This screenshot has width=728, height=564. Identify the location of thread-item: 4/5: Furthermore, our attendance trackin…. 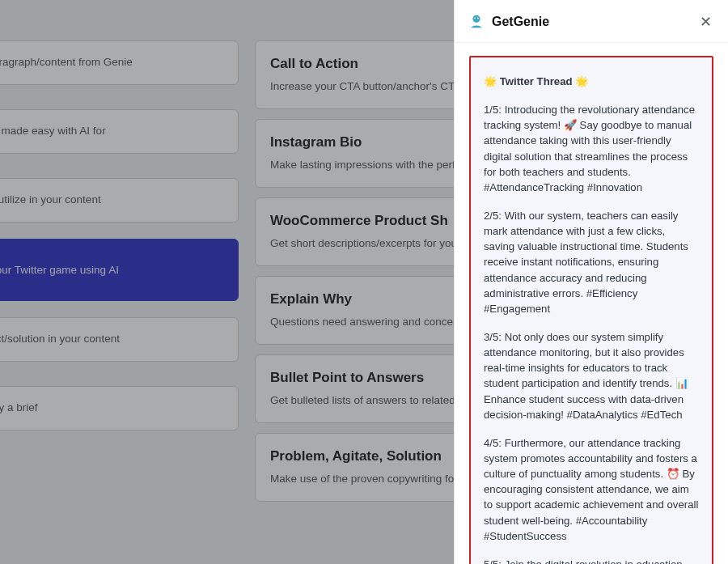
(591, 490).